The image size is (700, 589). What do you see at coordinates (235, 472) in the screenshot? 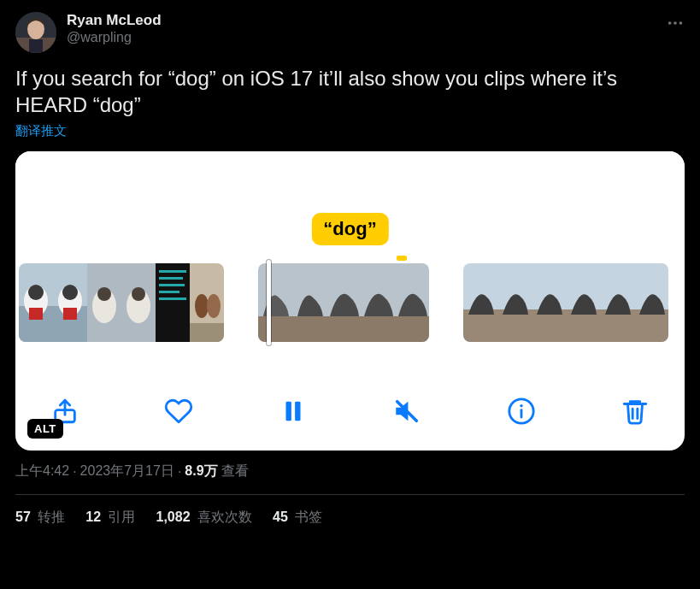
I see `views-label: 查看` at bounding box center [235, 472].